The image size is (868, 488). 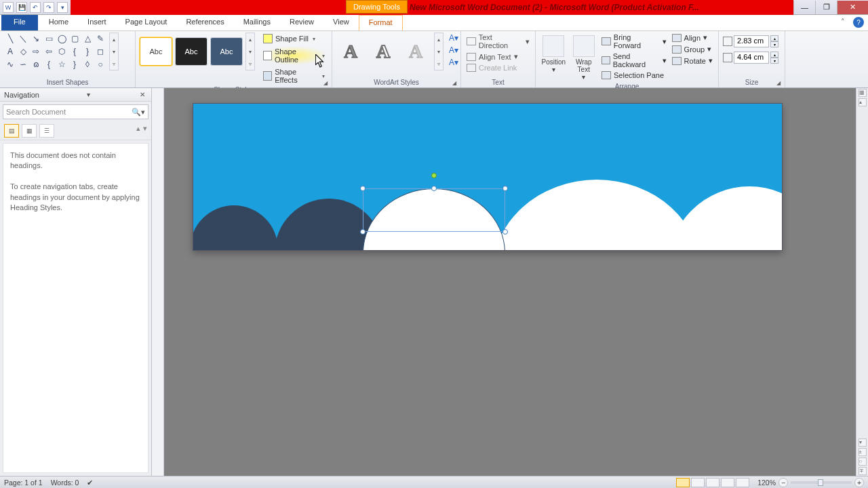 What do you see at coordinates (22, 7) in the screenshot?
I see `save-icon: 💾` at bounding box center [22, 7].